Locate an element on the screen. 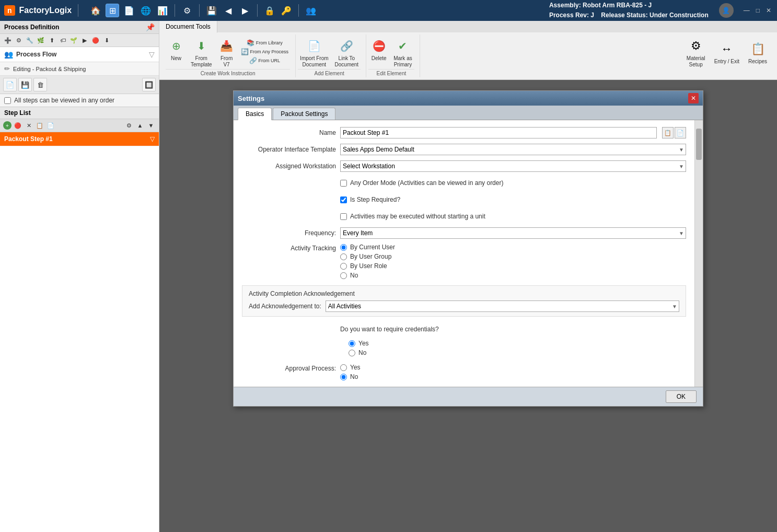  globe-icon: 🌐 is located at coordinates (146, 10).